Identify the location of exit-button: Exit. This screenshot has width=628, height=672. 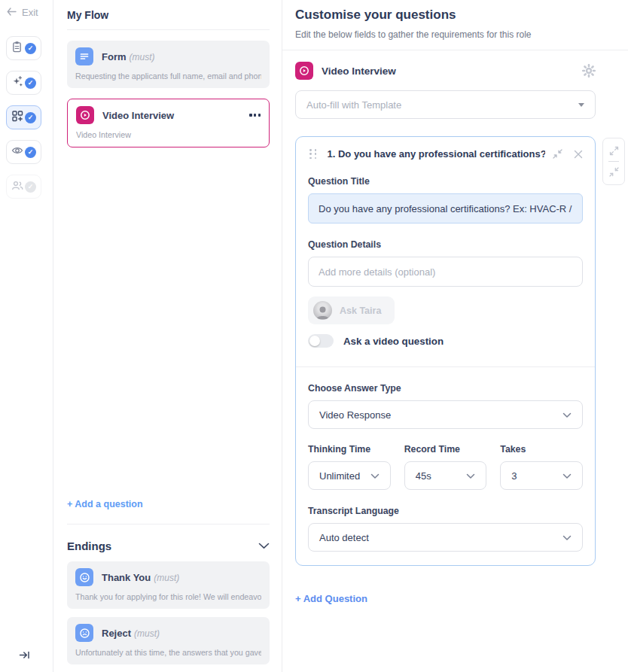
(23, 12).